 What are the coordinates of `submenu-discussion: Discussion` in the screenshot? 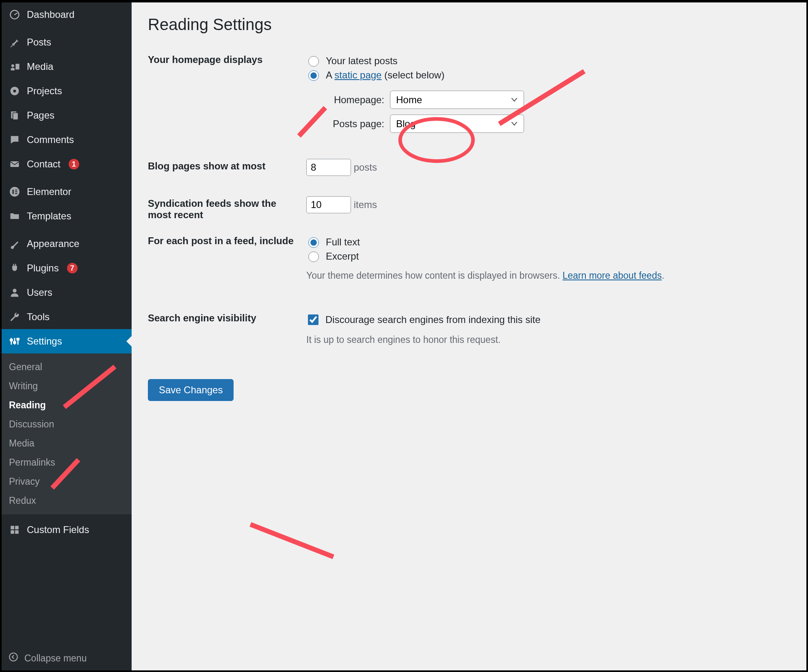 It's located at (67, 424).